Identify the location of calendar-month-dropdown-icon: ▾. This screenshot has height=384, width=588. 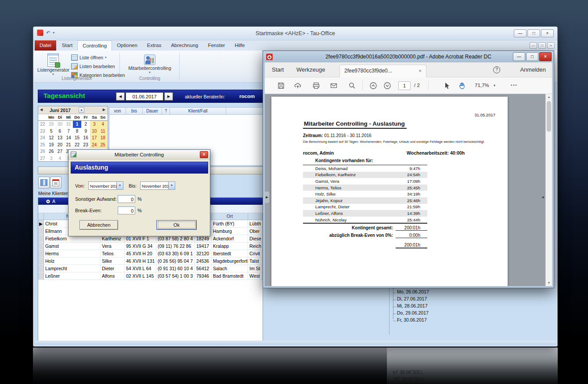
(82, 110).